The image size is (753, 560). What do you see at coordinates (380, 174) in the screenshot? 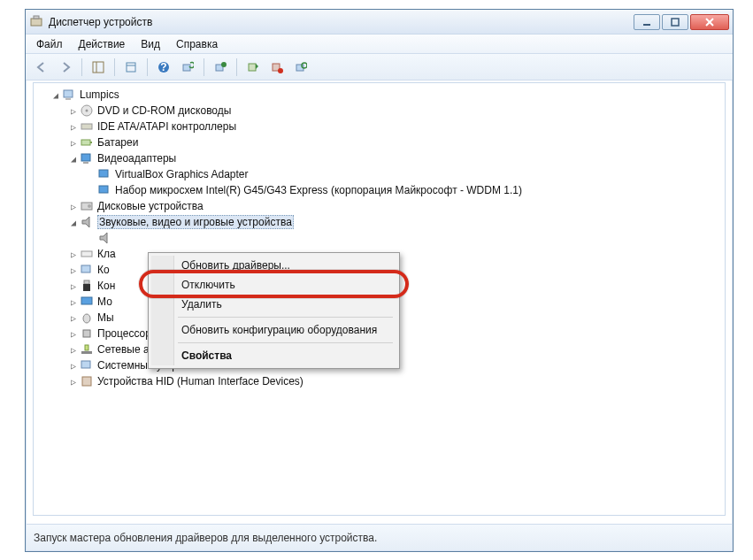
I see `tree-item-vbox-adapter: VirtualBox Graphics Adapter` at bounding box center [380, 174].